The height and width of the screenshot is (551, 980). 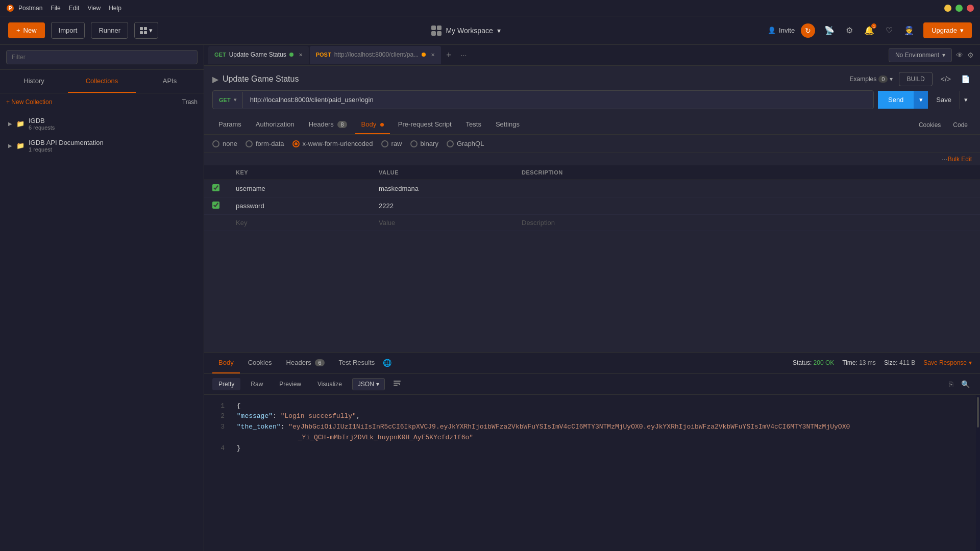 I want to click on tab-close-1: ✕, so click(x=433, y=55).